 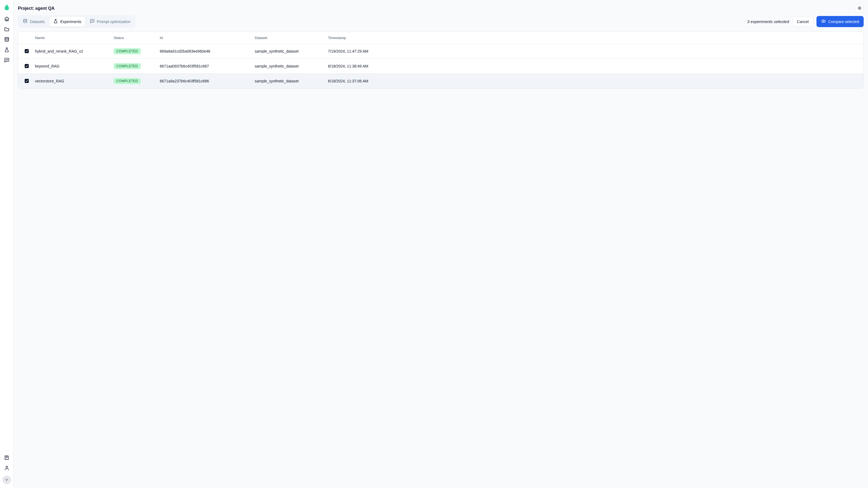 What do you see at coordinates (204, 38) in the screenshot?
I see `column-header-id: Id` at bounding box center [204, 38].